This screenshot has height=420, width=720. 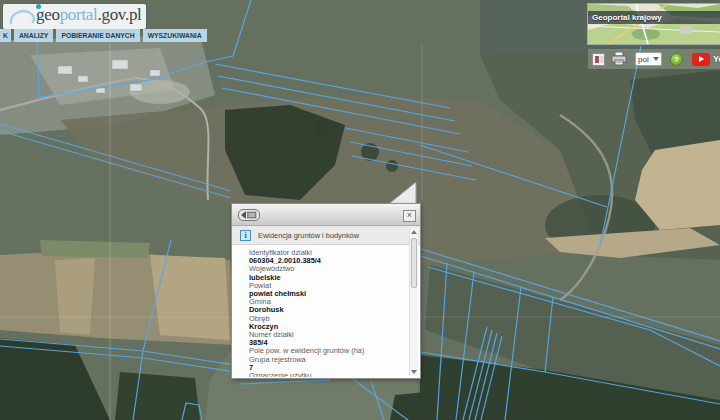 What do you see at coordinates (414, 372) in the screenshot?
I see `scroll-down-icon` at bounding box center [414, 372].